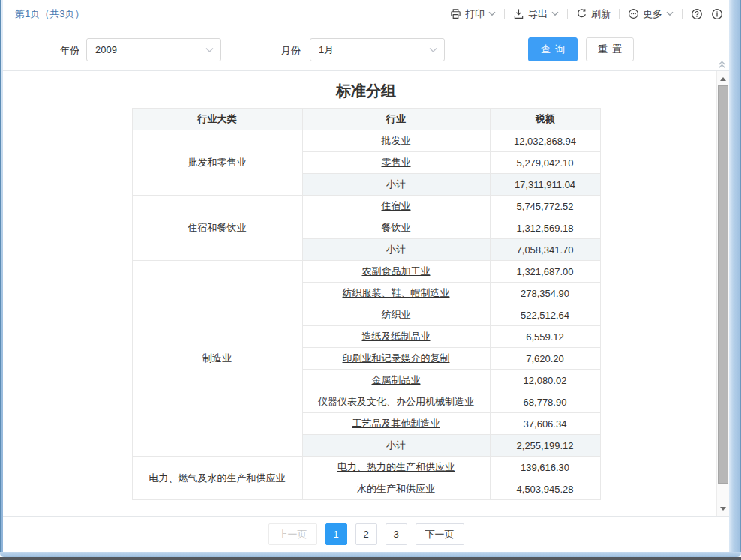  I want to click on industry-link: 造纸及纸制品业, so click(396, 336).